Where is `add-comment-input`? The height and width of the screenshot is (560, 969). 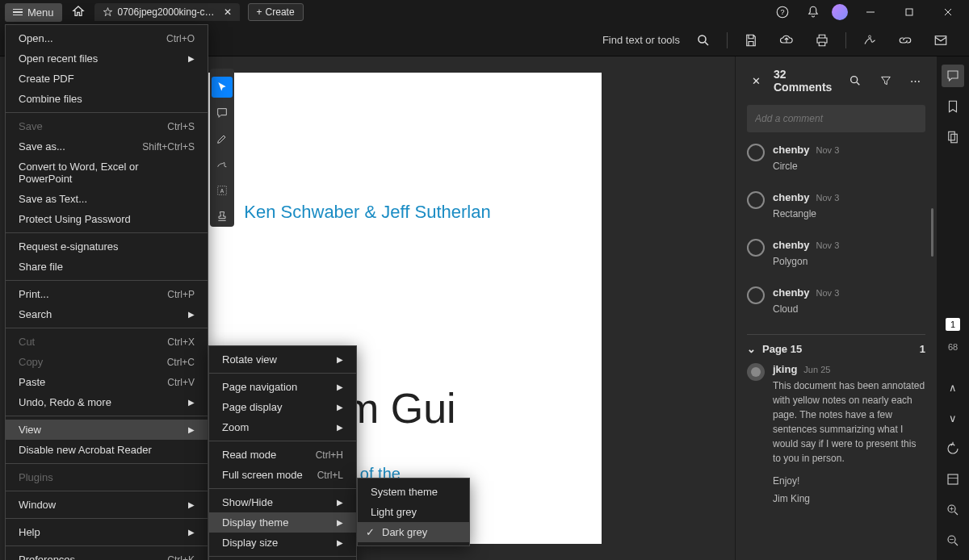 add-comment-input is located at coordinates (837, 119).